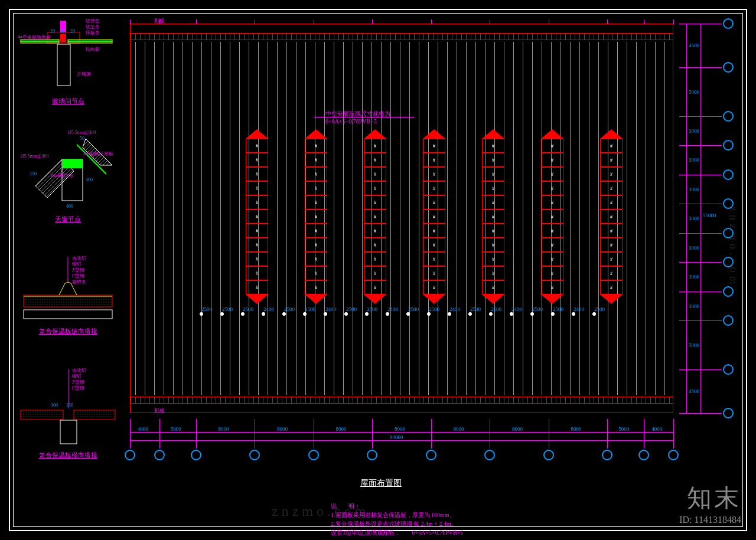  What do you see at coordinates (68, 65) in the screenshot?
I see `detail-1: 中空夹胶防雨板 软管垫 软垫条 压板条 结构胶 方钢架 20 20 20 玻璃间…` at bounding box center [68, 65].